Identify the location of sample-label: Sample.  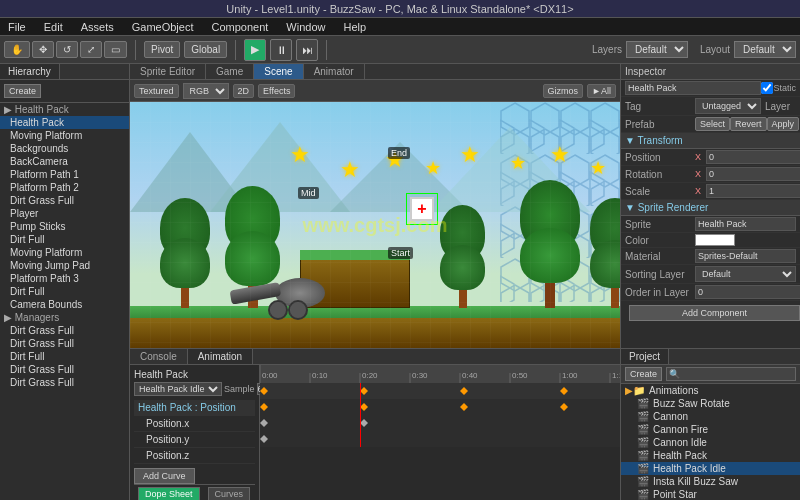
(240, 389).